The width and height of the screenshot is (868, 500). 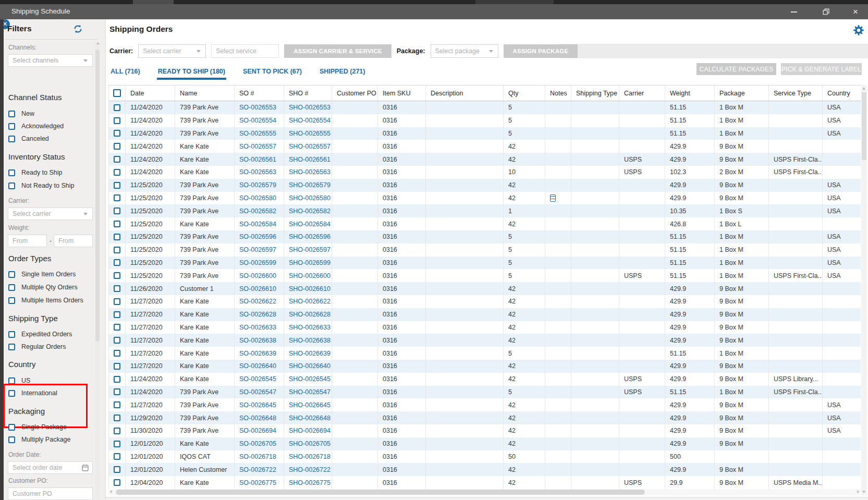 What do you see at coordinates (310, 147) in the screenshot?
I see `sho-link: SHO-0026557` at bounding box center [310, 147].